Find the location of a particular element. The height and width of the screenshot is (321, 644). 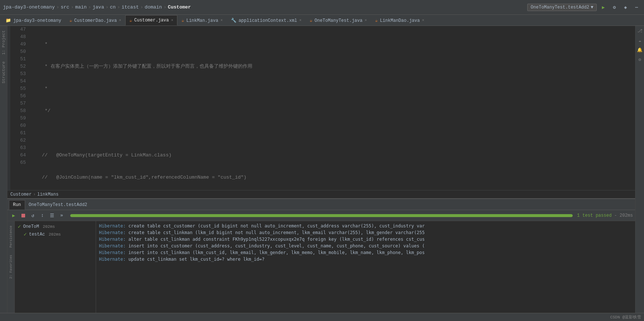

tab-label-customer: Customer.java is located at coordinates (151, 20).